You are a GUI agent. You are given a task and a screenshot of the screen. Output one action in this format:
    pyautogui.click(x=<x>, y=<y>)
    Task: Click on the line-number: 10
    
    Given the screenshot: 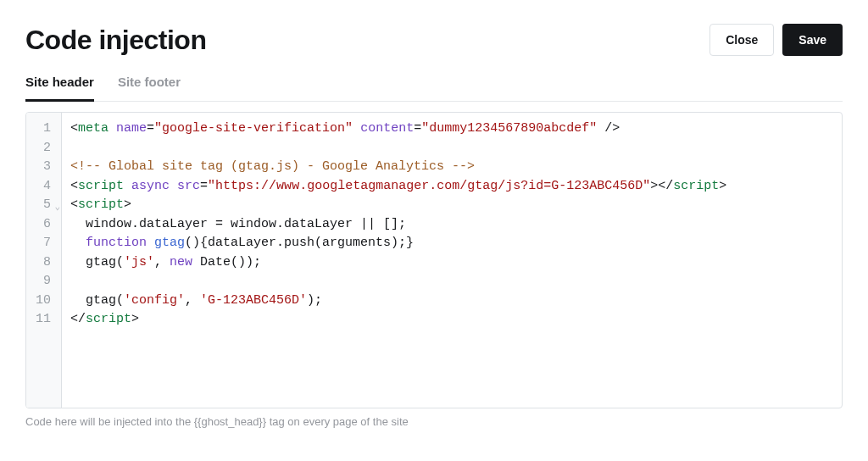 What is the action you would take?
    pyautogui.click(x=41, y=302)
    